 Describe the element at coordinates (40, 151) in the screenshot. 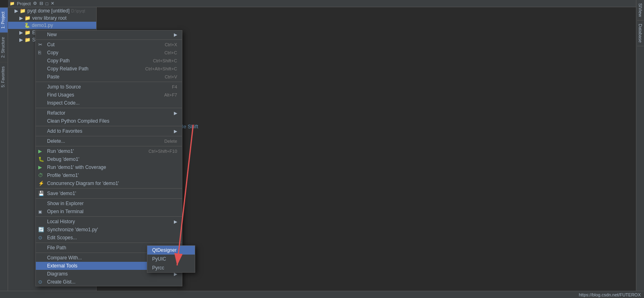

I see `run-icon: ▶` at that location.